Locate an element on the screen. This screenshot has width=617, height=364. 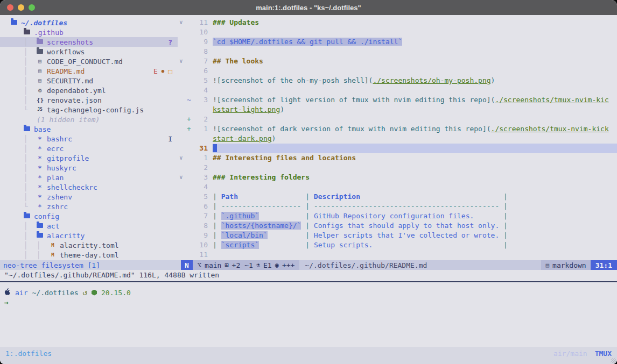
tree-item-screenshots: │screenshots? is located at coordinates (89, 42).